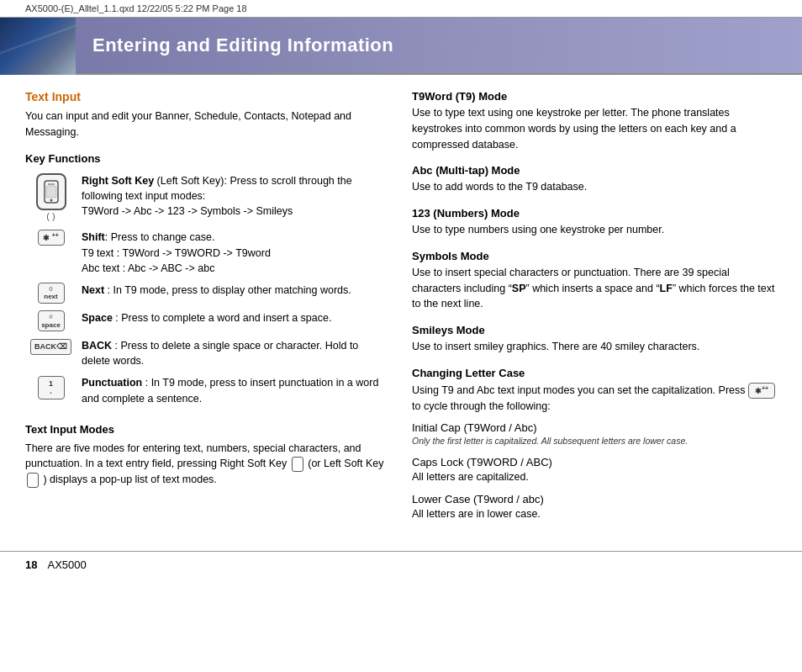 The height and width of the screenshot is (672, 802). What do you see at coordinates (51, 388) in the screenshot?
I see `punctuation-key-icon: 1 .` at bounding box center [51, 388].